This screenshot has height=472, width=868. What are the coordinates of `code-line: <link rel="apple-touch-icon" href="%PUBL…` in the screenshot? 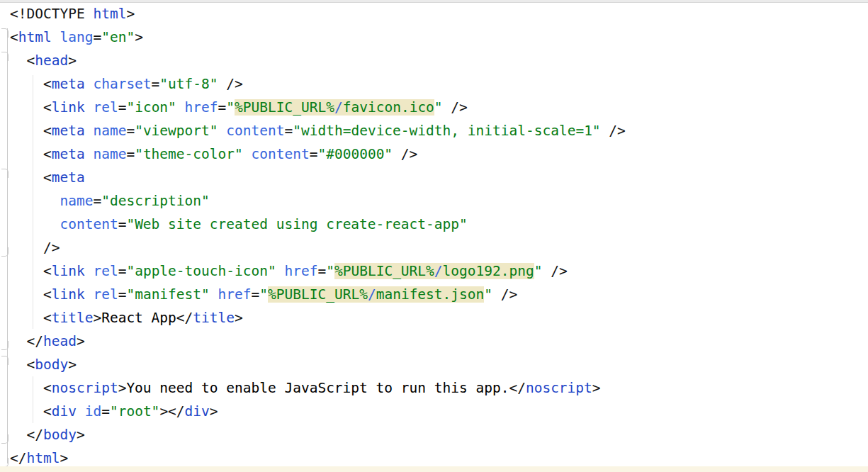 It's located at (436, 271).